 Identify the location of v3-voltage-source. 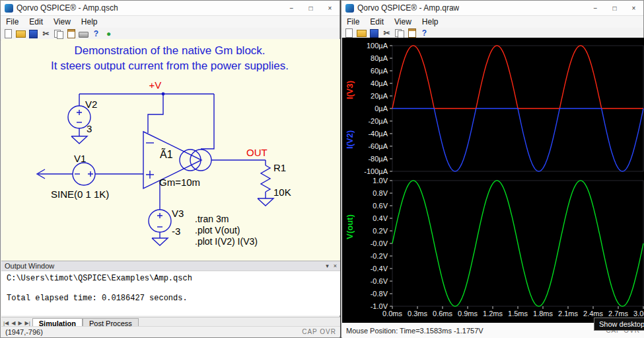
(160, 228).